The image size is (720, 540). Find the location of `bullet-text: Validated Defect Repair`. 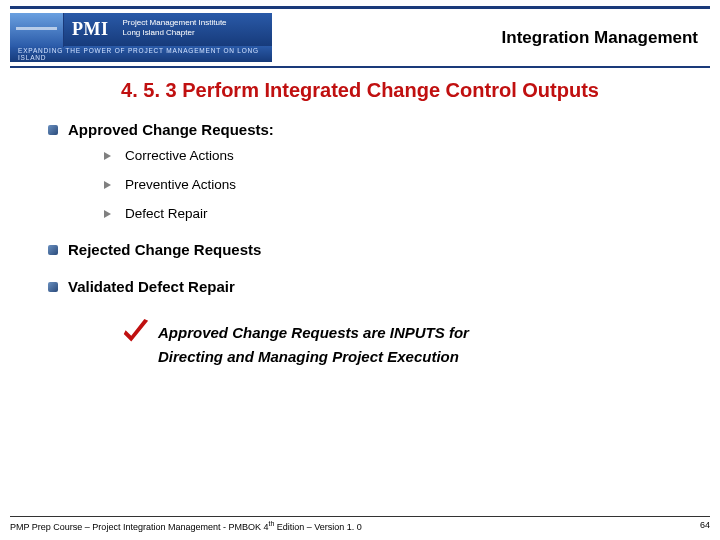

bullet-text: Validated Defect Repair is located at coordinates (152, 286).